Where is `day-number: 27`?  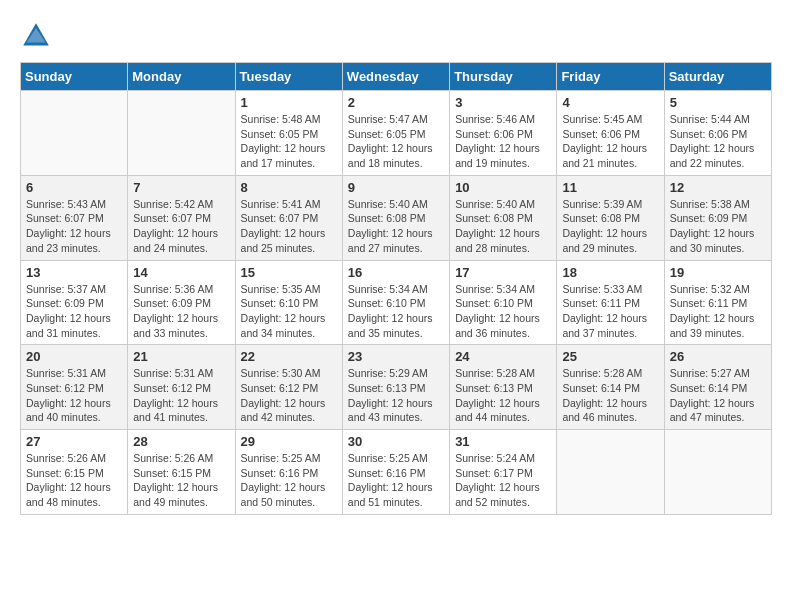
day-number: 27 is located at coordinates (74, 442).